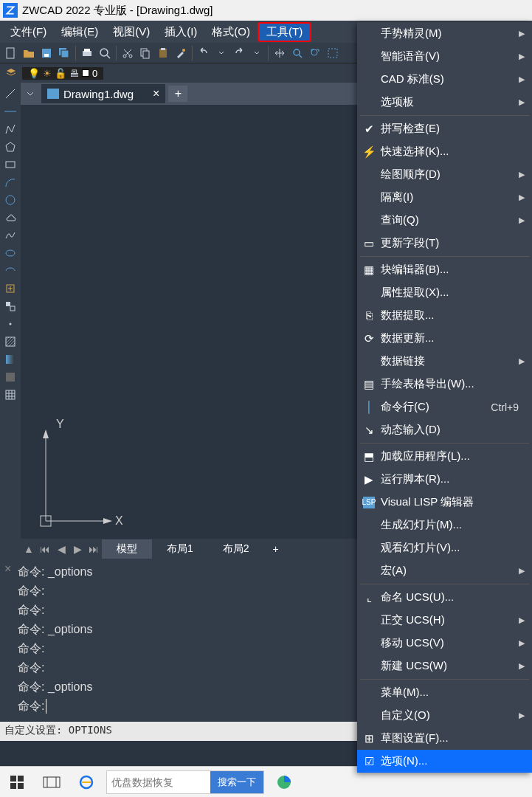 The image size is (532, 797). Describe the element at coordinates (444, 456) in the screenshot. I see `menu-apload: ⬒加载应用程序(L)...` at that location.